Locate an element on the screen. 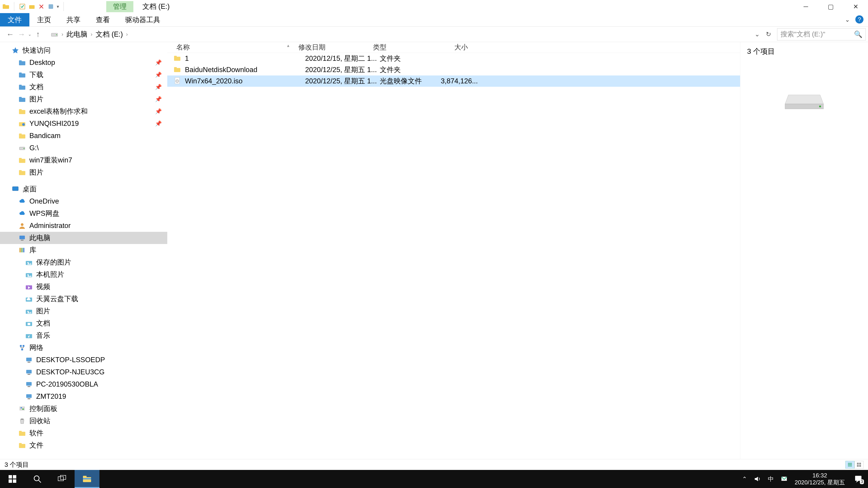  tree-item: 网络 is located at coordinates (84, 348).